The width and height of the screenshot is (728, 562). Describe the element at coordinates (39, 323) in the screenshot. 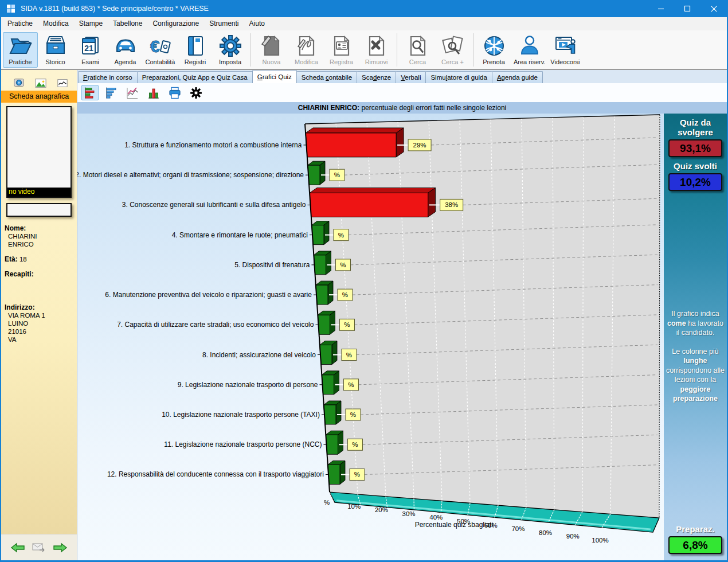

I see `address-line-2: LUINO` at that location.